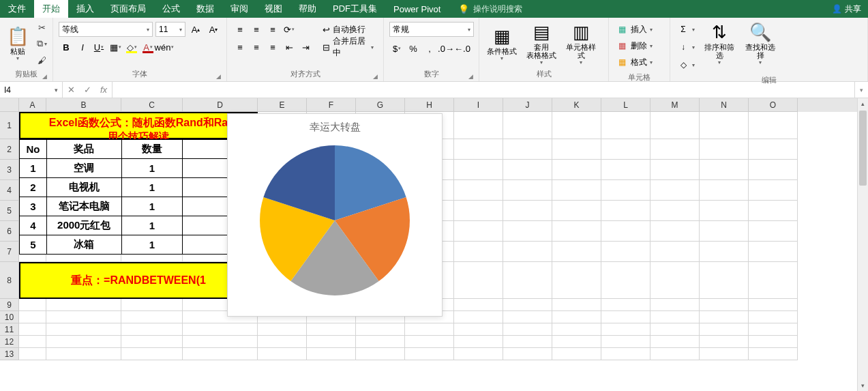 Image resolution: width=868 pixels, height=391 pixels. What do you see at coordinates (273, 9) in the screenshot?
I see `tab-view: 视图` at bounding box center [273, 9].